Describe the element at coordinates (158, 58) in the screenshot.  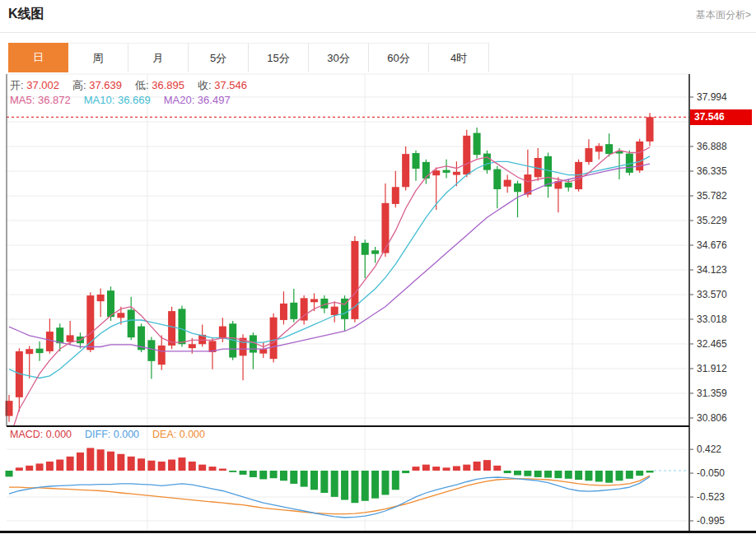
I see `tab-period-2: 月` at that location.